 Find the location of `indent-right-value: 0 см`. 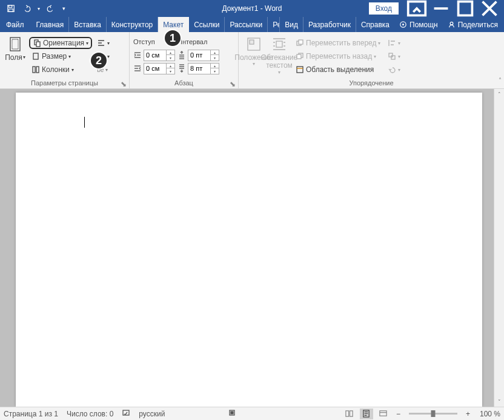

indent-right-value: 0 см is located at coordinates (155, 68).